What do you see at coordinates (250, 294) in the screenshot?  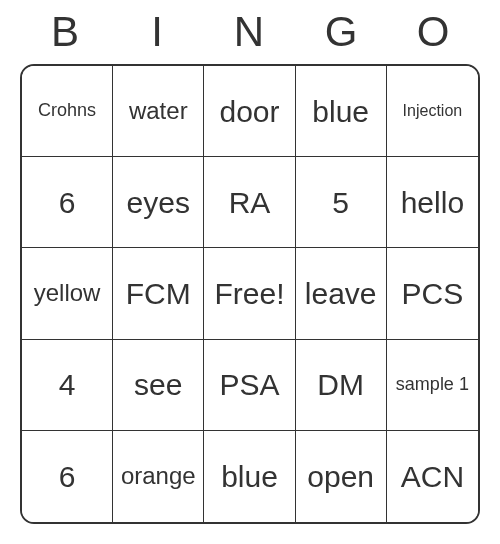 I see `bingo-cell-free: Free!` at bounding box center [250, 294].